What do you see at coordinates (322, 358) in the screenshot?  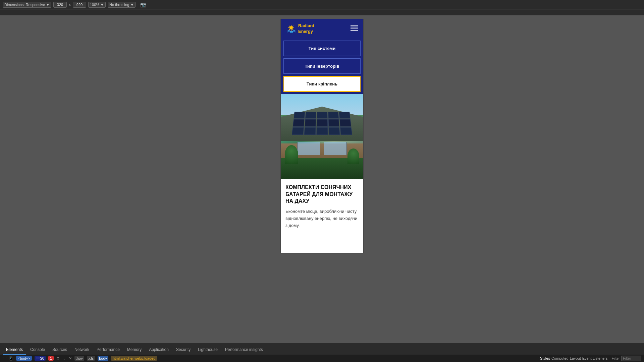 I see `devtools-status-bar: ⬚ 📱 <body> ==$0 1 ⚙ ⋮ ✕ :hov .cls body h…` at bounding box center [322, 358].